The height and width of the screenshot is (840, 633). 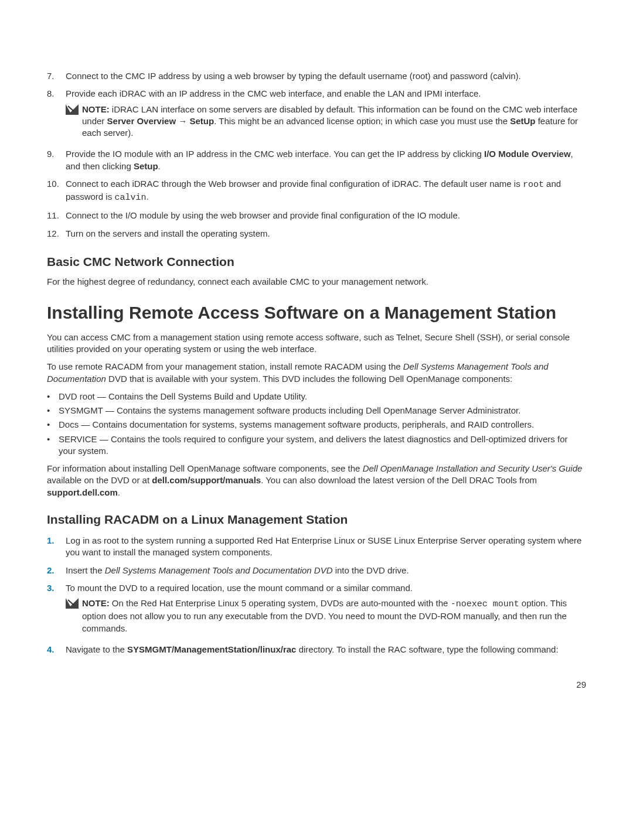 What do you see at coordinates (326, 547) in the screenshot?
I see `step-text: Log in as root to the system running a s…` at bounding box center [326, 547].